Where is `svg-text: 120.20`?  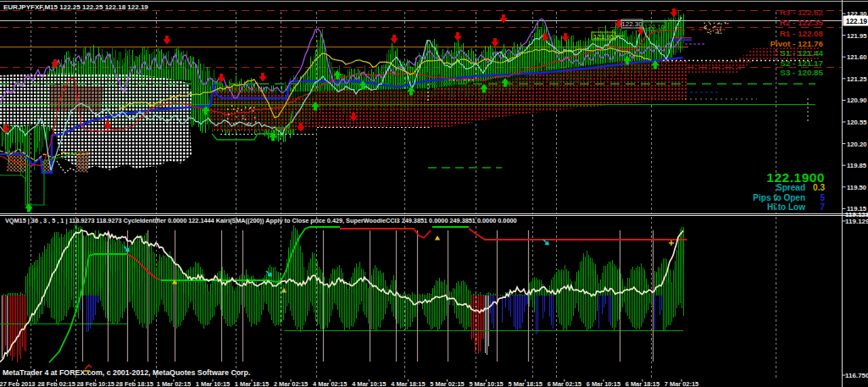 svg-text: 120.20 is located at coordinates (857, 144).